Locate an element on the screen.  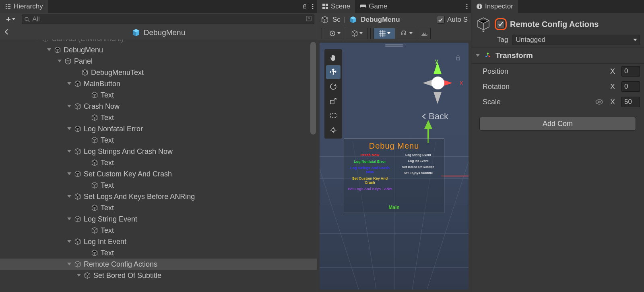
auto-label: Auto S is located at coordinates (457, 20).